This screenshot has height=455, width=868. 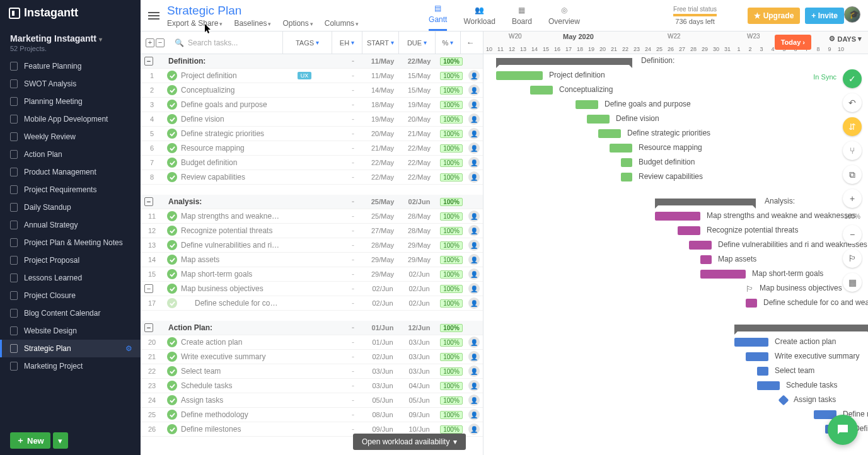 I want to click on plus-icon: +, so click(x=150, y=43).